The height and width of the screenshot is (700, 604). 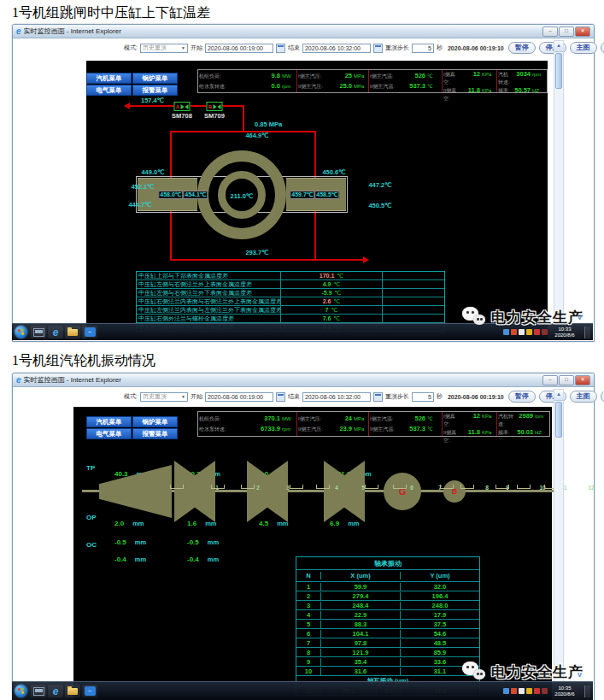 What do you see at coordinates (215, 106) in the screenshot?
I see `steam-valve: B` at bounding box center [215, 106].